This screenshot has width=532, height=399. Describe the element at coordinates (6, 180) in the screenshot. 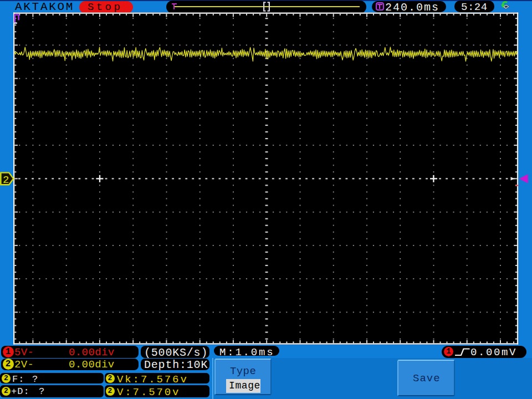

I see `svg-text: 2` at that location.